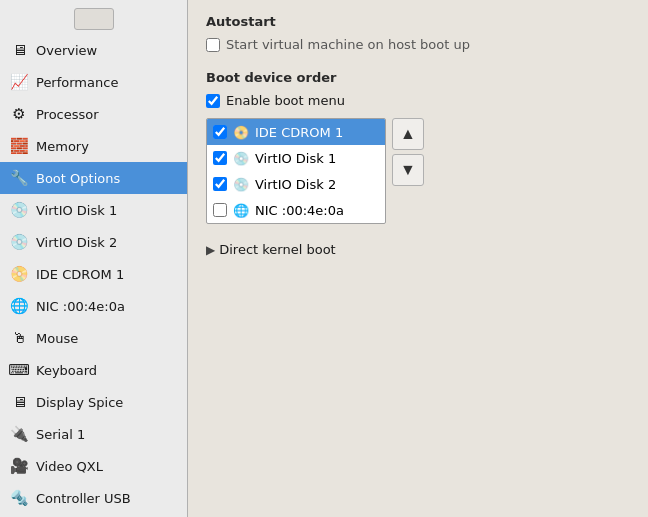  I want to click on enable-boot-menu-label: Enable boot menu, so click(286, 100).